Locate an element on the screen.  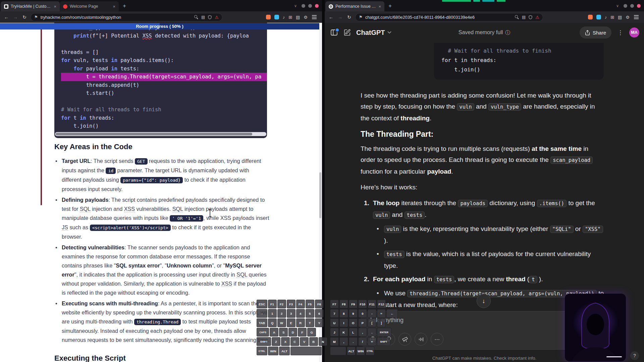
key-F8: F8 is located at coordinates (344, 304).